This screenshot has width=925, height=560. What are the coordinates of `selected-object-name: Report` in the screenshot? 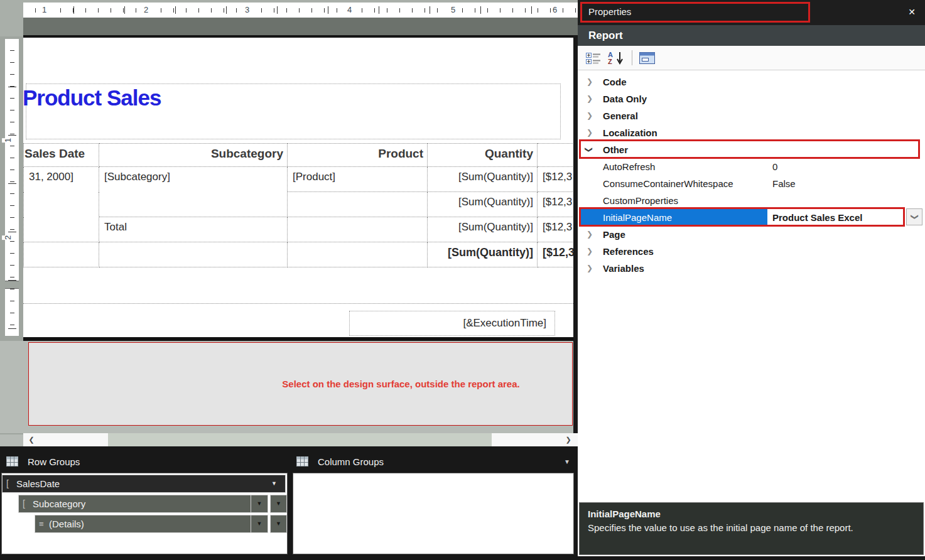 It's located at (605, 35).